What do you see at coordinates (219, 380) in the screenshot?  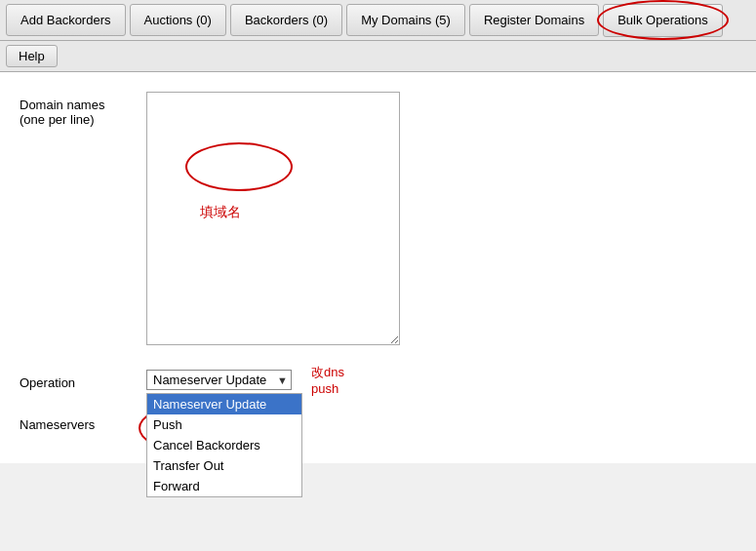 I see `operation-dropdown-wrapper: Nameserver Update Push Cancel Backorders…` at bounding box center [219, 380].